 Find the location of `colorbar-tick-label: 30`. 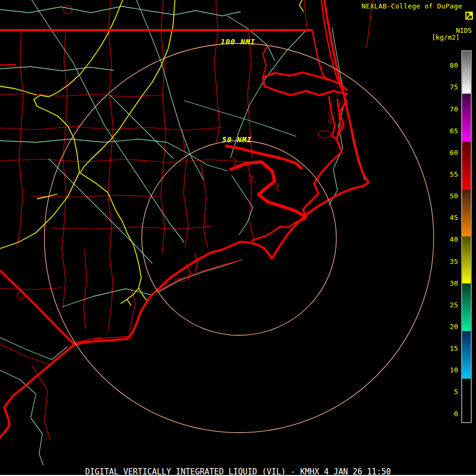

colorbar-tick-label: 30 is located at coordinates (450, 283).